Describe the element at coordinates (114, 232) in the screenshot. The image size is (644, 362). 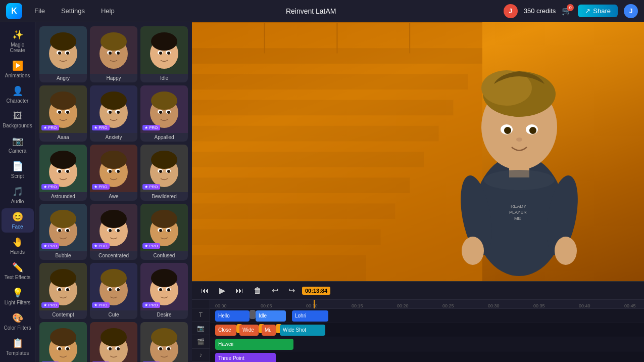
I see `face-card-concentrated: ★ PROConcentrated` at that location.